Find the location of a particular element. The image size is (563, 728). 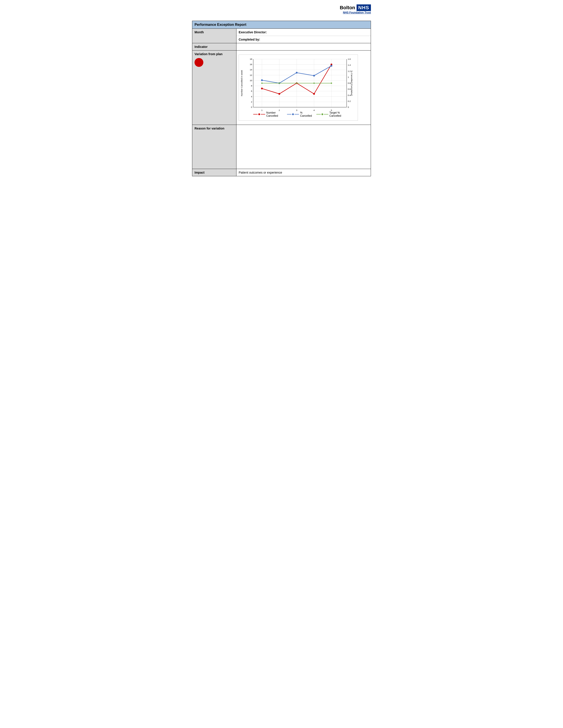

legend-number-cancelled: Number Cancelled is located at coordinates (268, 114).